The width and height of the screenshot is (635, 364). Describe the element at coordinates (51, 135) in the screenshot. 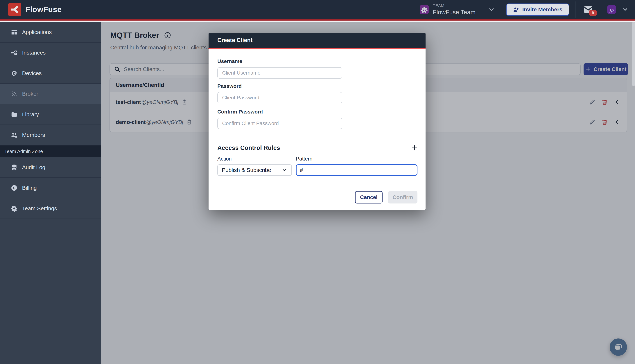

I see `sidebar-item-members: Members` at that location.